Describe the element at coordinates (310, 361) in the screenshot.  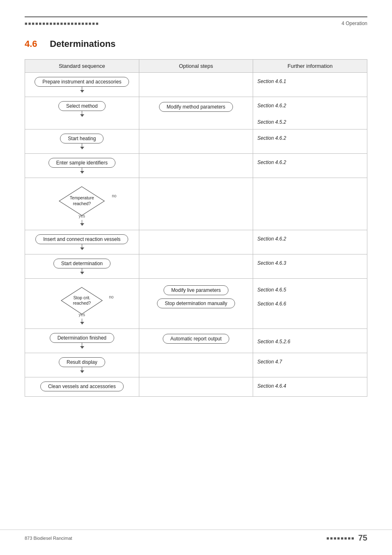
I see `info-result: Section 4.7` at that location.